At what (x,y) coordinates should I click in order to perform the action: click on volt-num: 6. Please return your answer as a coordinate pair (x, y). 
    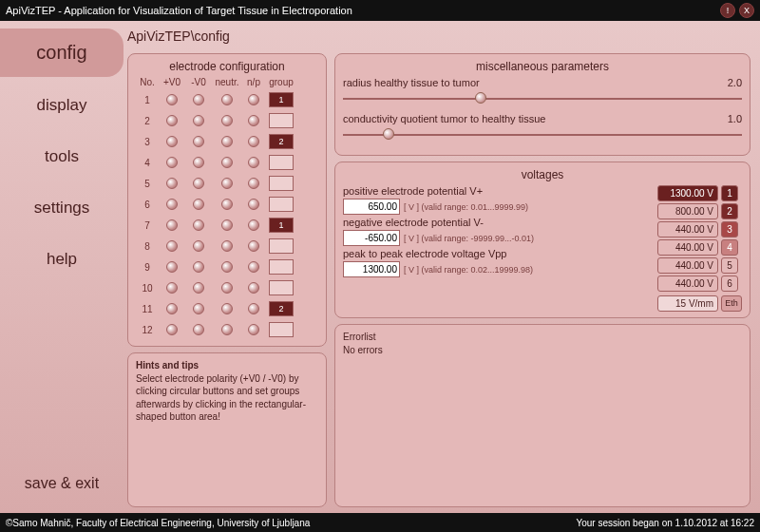
    Looking at the image, I should click on (730, 283).